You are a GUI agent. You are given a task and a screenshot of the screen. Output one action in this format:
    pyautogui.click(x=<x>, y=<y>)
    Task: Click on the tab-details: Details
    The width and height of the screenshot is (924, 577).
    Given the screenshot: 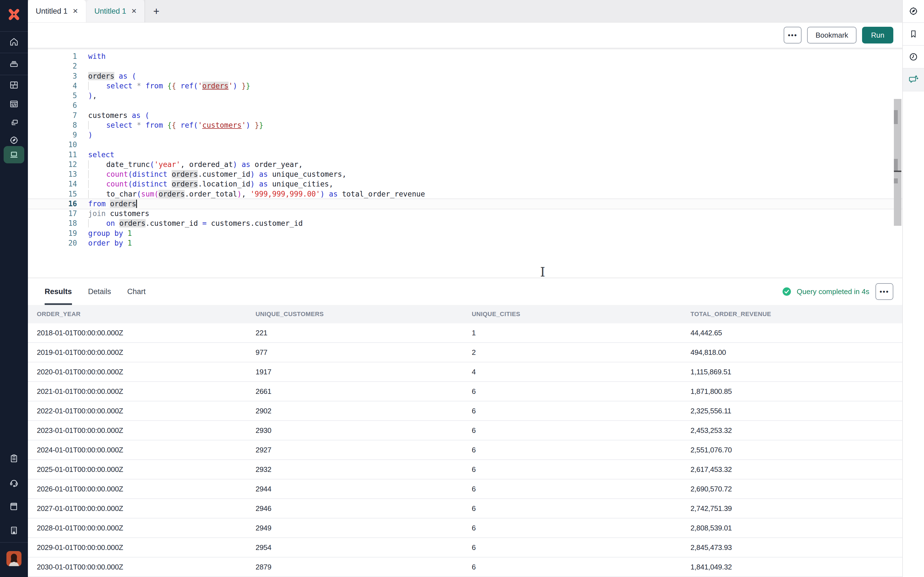 What is the action you would take?
    pyautogui.click(x=100, y=292)
    